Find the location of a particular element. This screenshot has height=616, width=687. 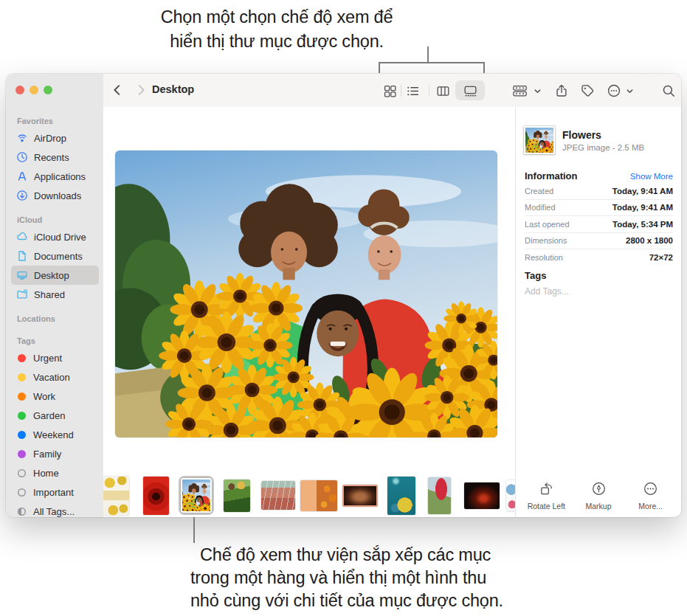

more-icon is located at coordinates (651, 490).